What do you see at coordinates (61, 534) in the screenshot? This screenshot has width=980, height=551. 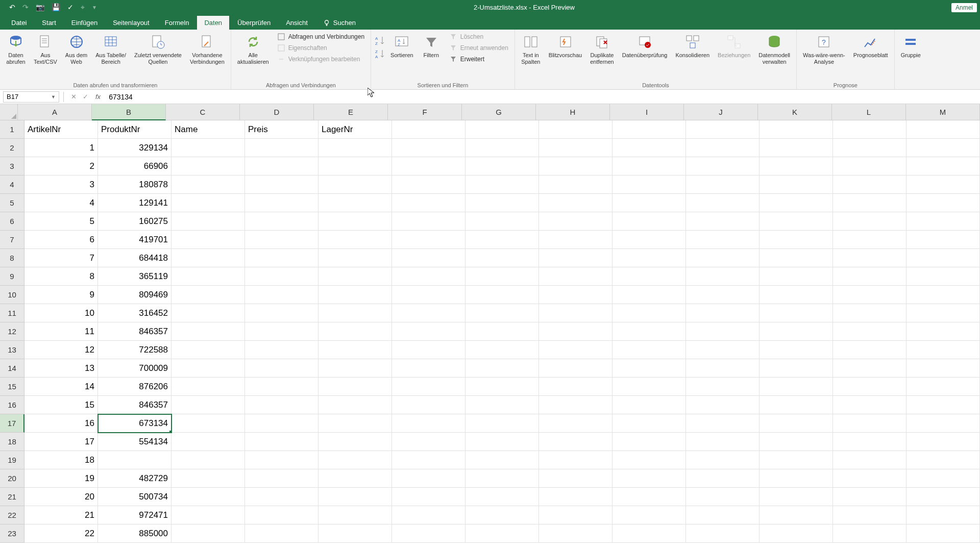 I see `cell: 22` at bounding box center [61, 534].